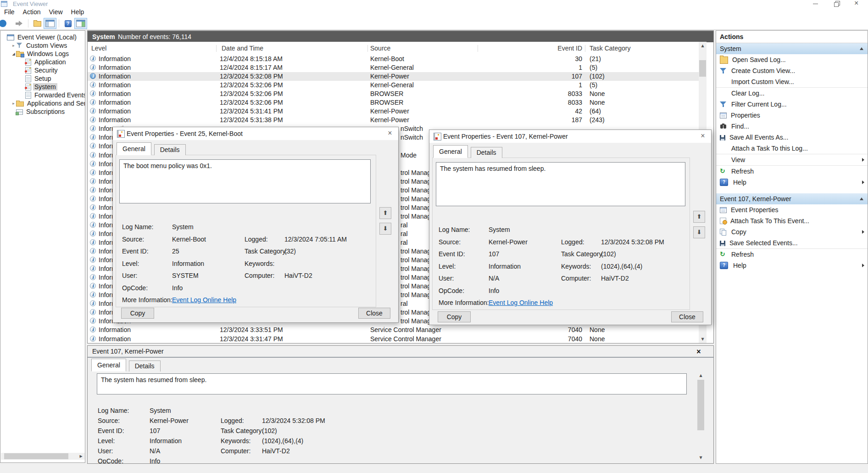  What do you see at coordinates (43, 70) in the screenshot?
I see `tree-item: Security` at bounding box center [43, 70].